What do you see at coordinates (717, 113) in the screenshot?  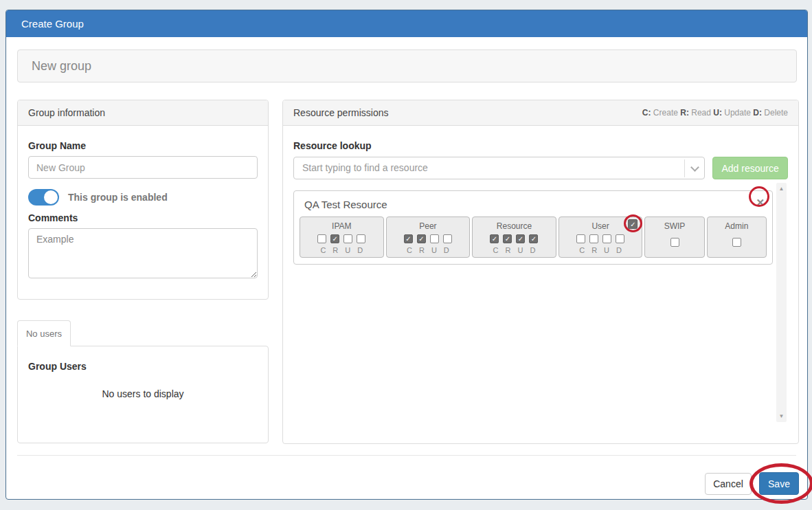 I see `legend-key: U:` at bounding box center [717, 113].